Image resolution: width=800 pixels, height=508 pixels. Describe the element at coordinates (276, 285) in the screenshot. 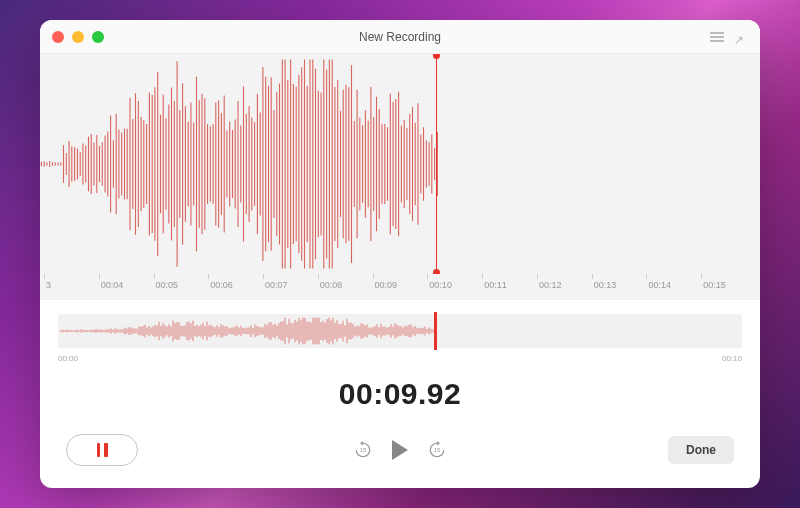

I see `ruler-tick-label: 00:07` at that location.